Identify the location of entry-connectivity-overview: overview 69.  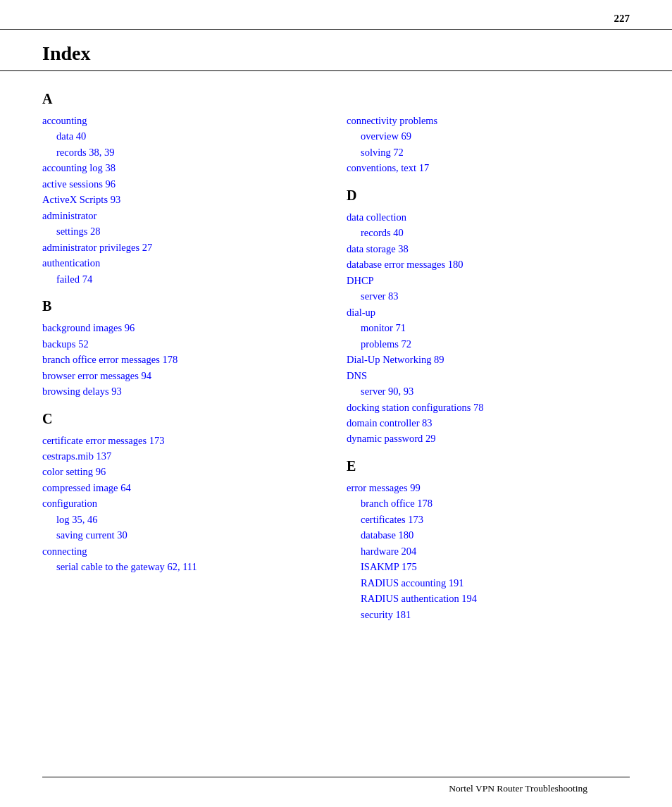
(488, 136).